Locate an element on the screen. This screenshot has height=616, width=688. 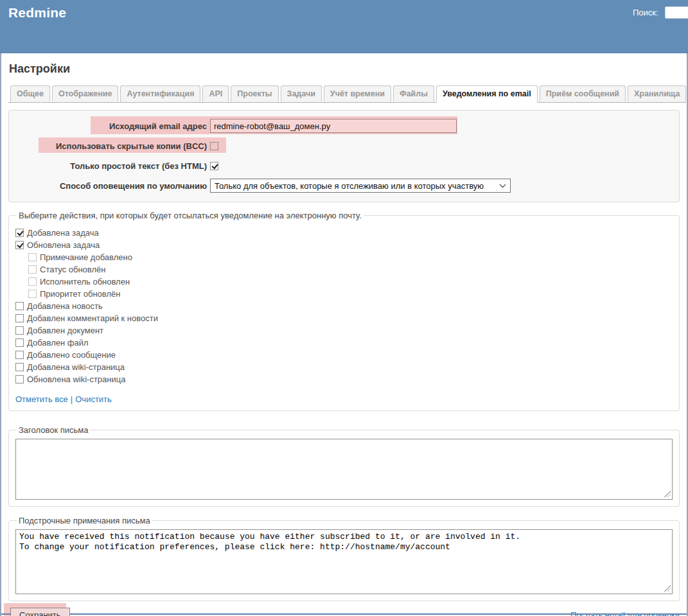
settings-tab: Аутентификация is located at coordinates (161, 94).